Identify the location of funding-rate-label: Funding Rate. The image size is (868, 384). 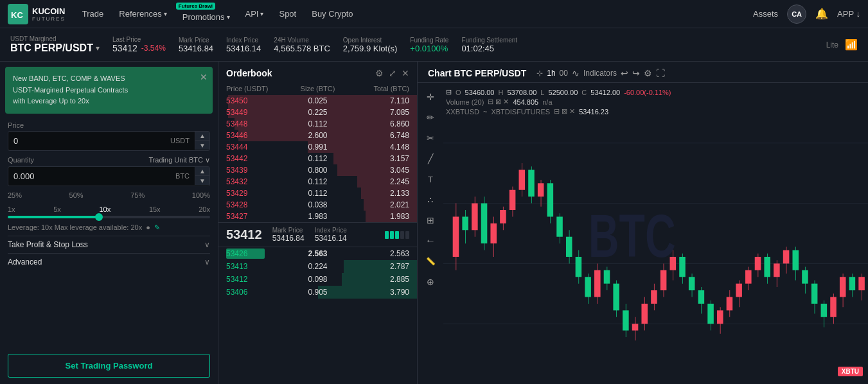
(429, 40).